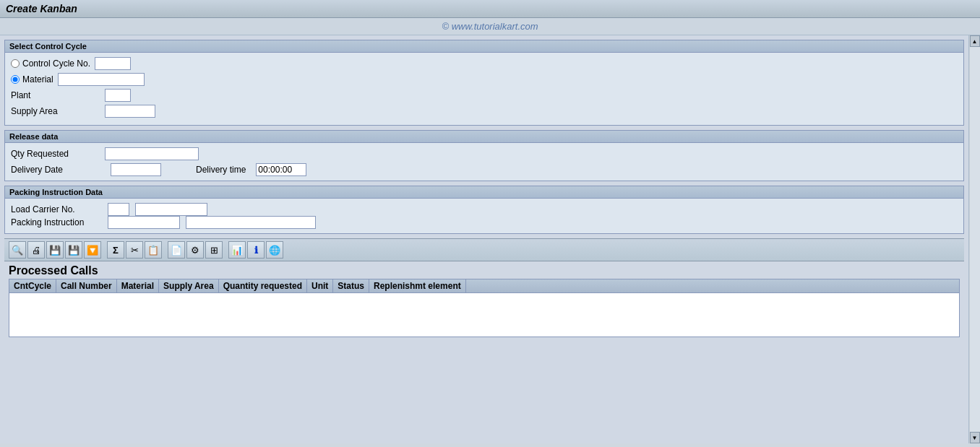 This screenshot has height=447, width=980. What do you see at coordinates (484, 137) in the screenshot?
I see `release-data-header: Release data` at bounding box center [484, 137].